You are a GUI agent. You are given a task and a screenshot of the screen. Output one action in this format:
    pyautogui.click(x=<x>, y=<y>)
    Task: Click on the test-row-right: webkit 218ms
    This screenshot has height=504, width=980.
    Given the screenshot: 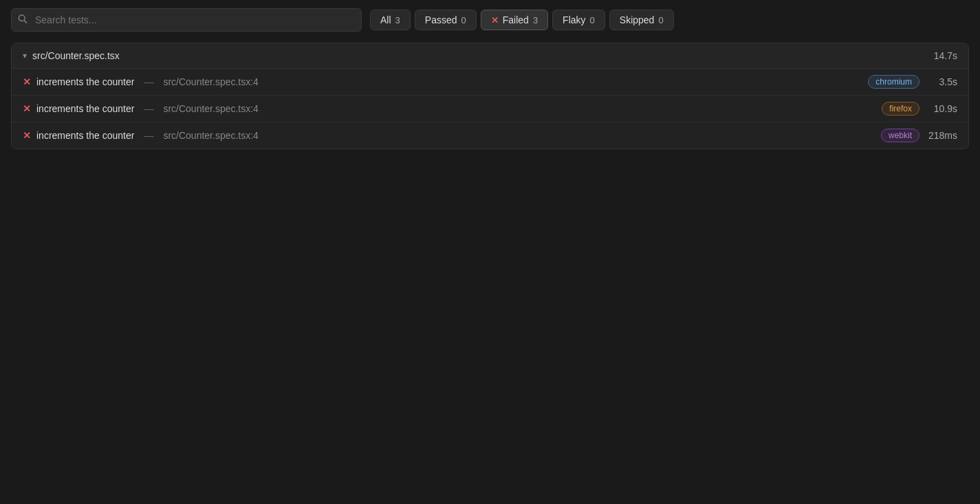 What is the action you would take?
    pyautogui.click(x=919, y=135)
    